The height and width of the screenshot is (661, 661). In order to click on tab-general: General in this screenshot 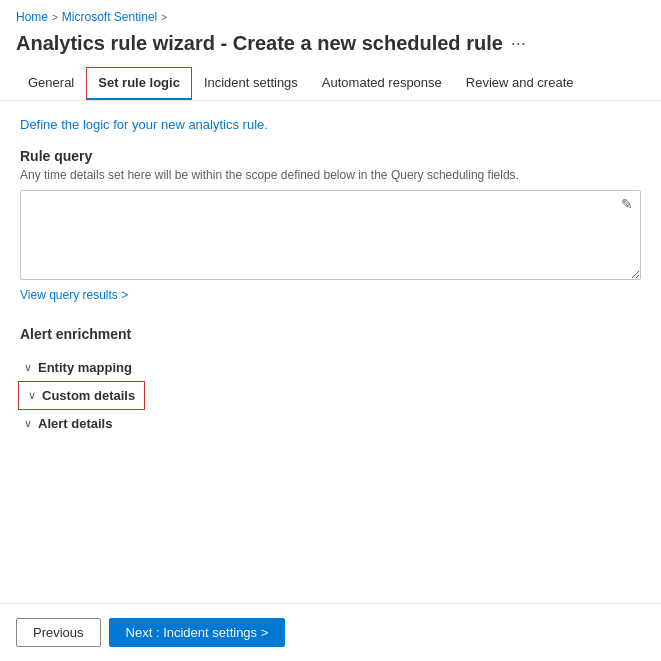, I will do `click(51, 84)`.